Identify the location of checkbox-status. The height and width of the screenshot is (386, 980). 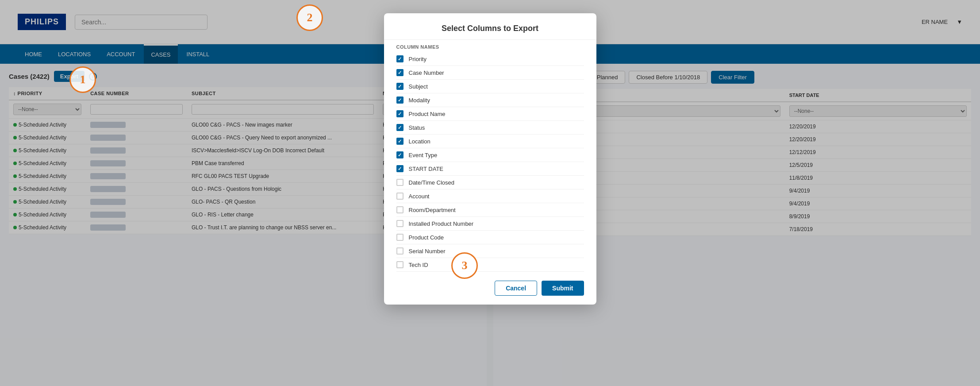
(400, 127).